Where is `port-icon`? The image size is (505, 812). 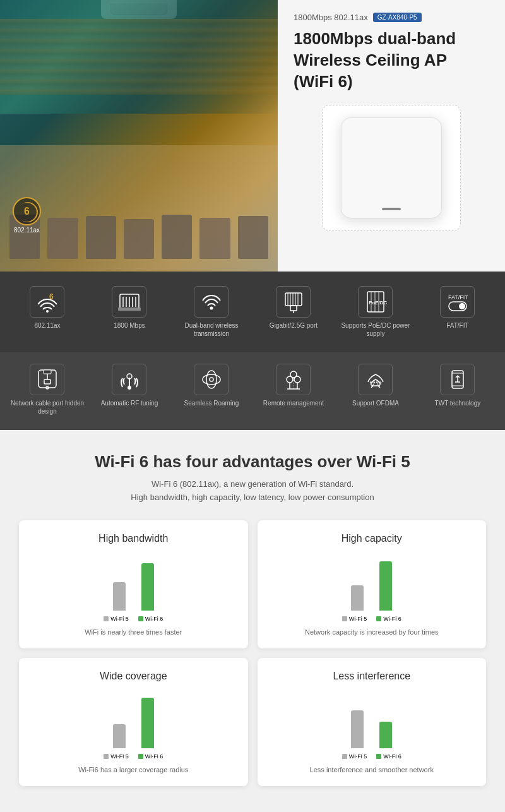 port-icon is located at coordinates (293, 302).